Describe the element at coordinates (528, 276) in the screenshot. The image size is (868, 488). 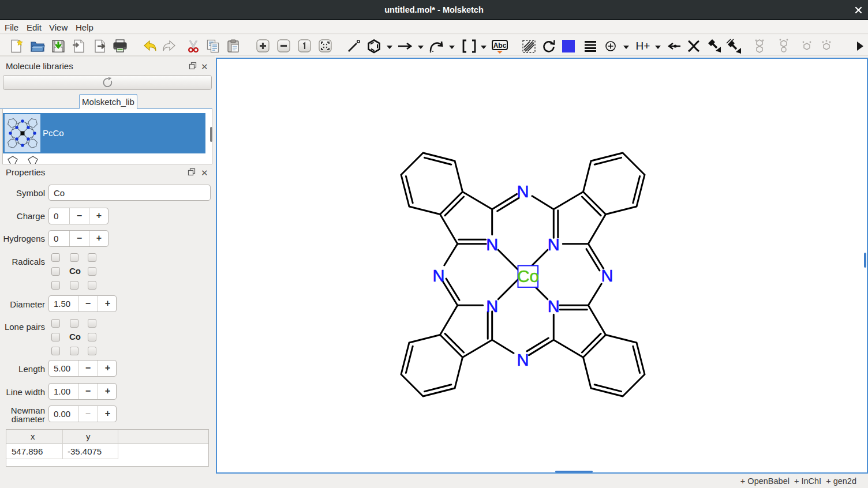
I see `svg-text: Co` at that location.